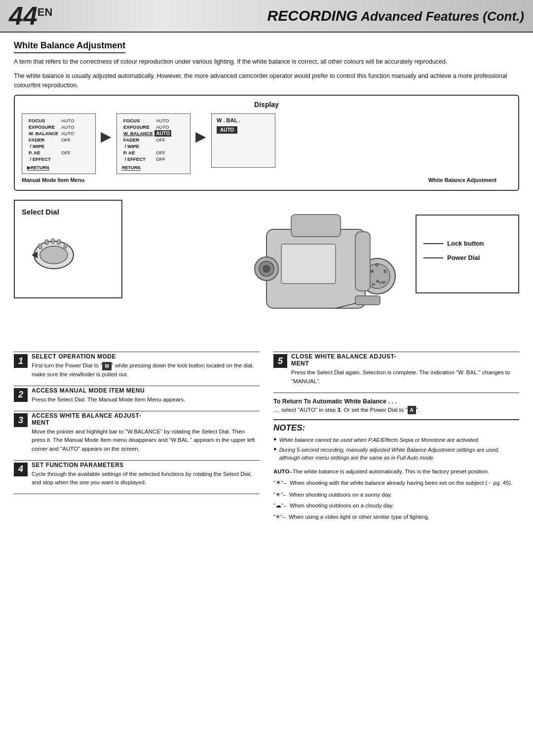 This screenshot has height=756, width=533. Describe the element at coordinates (266, 105) in the screenshot. I see `display-diagram-title: Display` at that location.